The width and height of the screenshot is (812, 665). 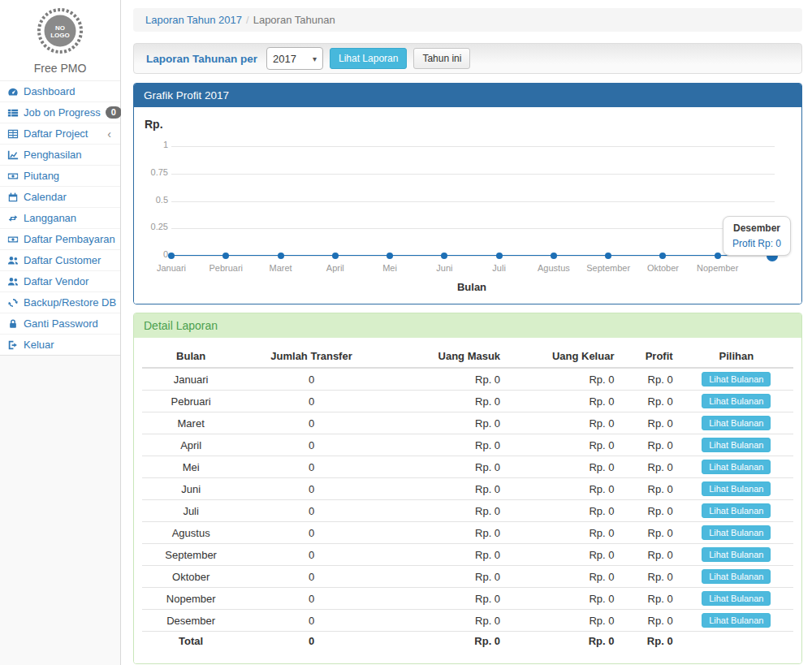 What do you see at coordinates (191, 489) in the screenshot?
I see `table-cell: Juni` at bounding box center [191, 489].